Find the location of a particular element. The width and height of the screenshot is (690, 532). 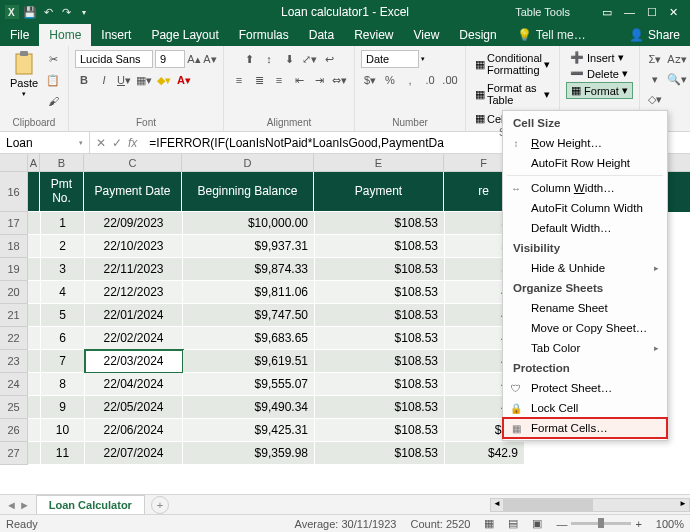

table-cell: 22/07/2024 is located at coordinates (134, 454).